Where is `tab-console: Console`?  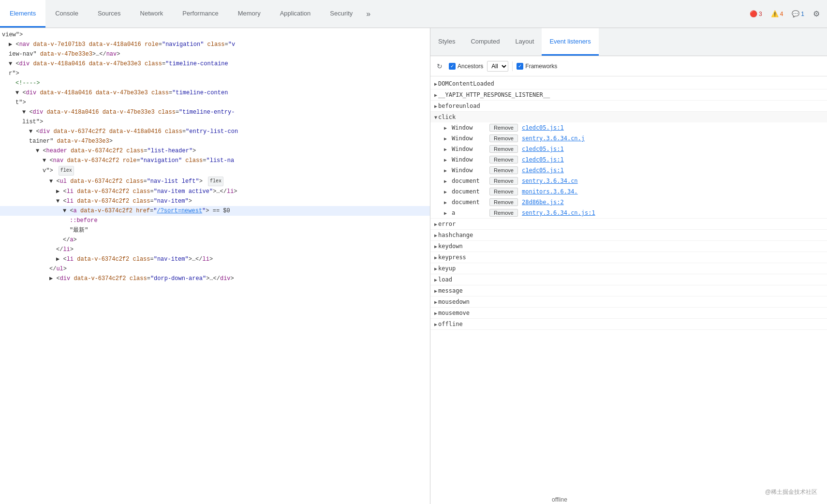
tab-console: Console is located at coordinates (67, 14).